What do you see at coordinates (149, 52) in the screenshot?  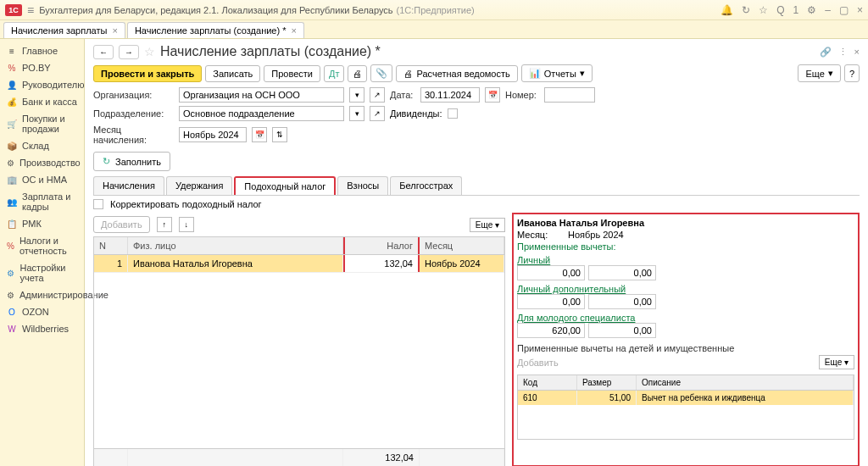 I see `favorite-icon: ☆` at bounding box center [149, 52].